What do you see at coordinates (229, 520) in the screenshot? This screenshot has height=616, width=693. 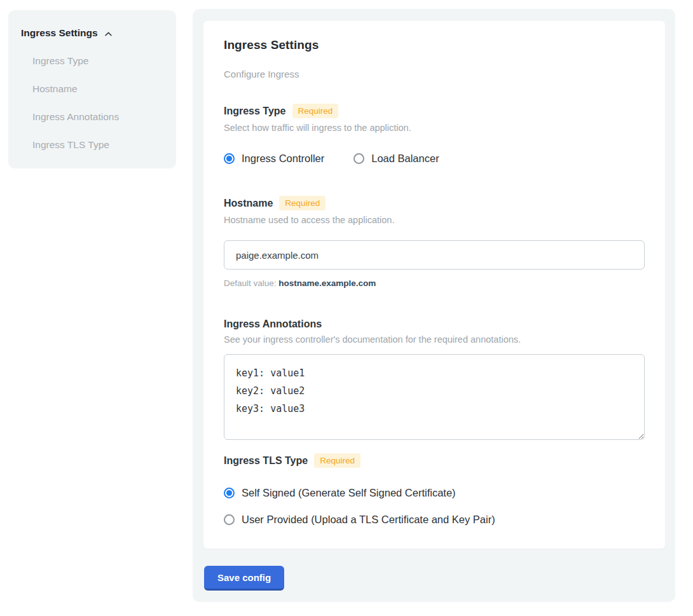 I see `radio-icon-user-provided` at bounding box center [229, 520].